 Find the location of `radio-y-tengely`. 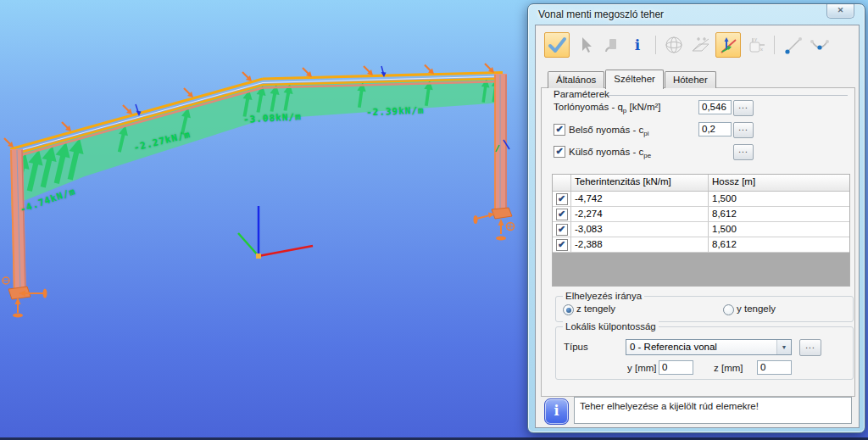

radio-y-tengely is located at coordinates (729, 310).